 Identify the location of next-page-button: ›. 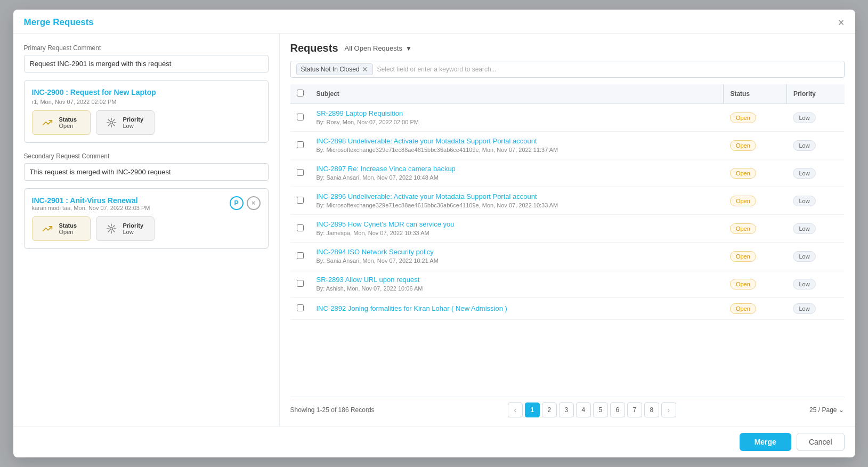
(669, 410).